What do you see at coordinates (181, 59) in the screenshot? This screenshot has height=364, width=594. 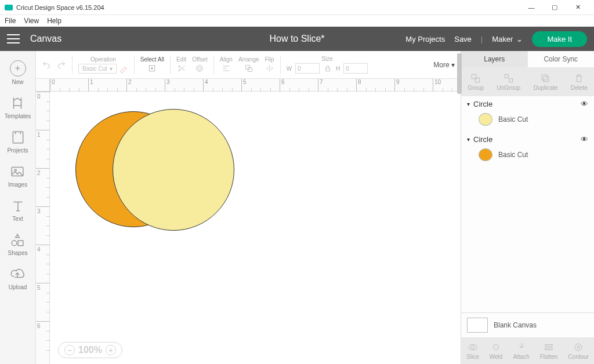 I see `edit-label: Edit` at bounding box center [181, 59].